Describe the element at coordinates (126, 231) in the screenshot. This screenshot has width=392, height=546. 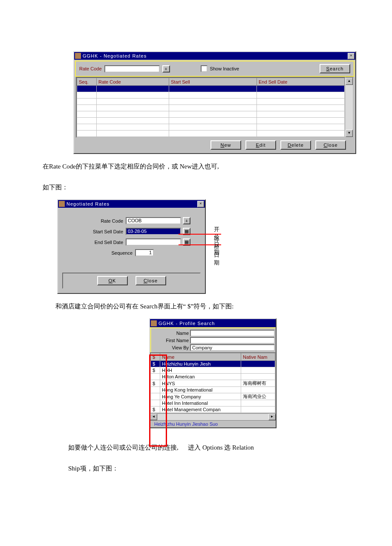
I see `start-sell-row: Start Sell Date 03-28-05` at that location.